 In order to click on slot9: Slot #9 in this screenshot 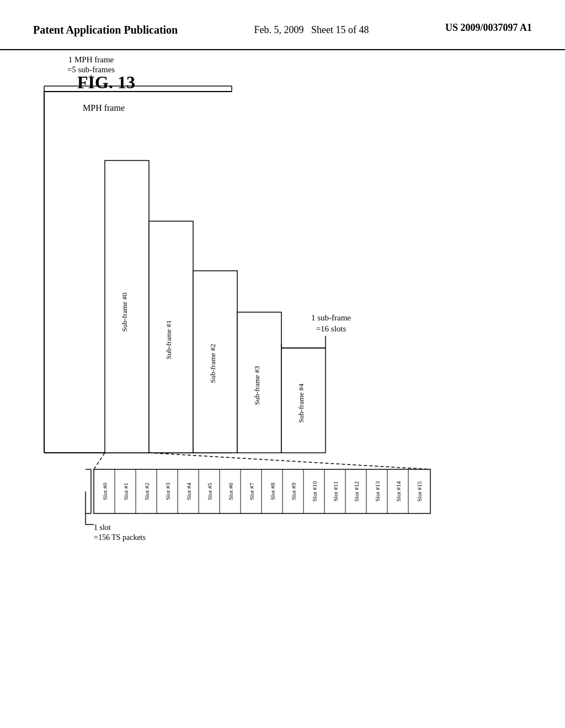, I will do `click(294, 491)`.